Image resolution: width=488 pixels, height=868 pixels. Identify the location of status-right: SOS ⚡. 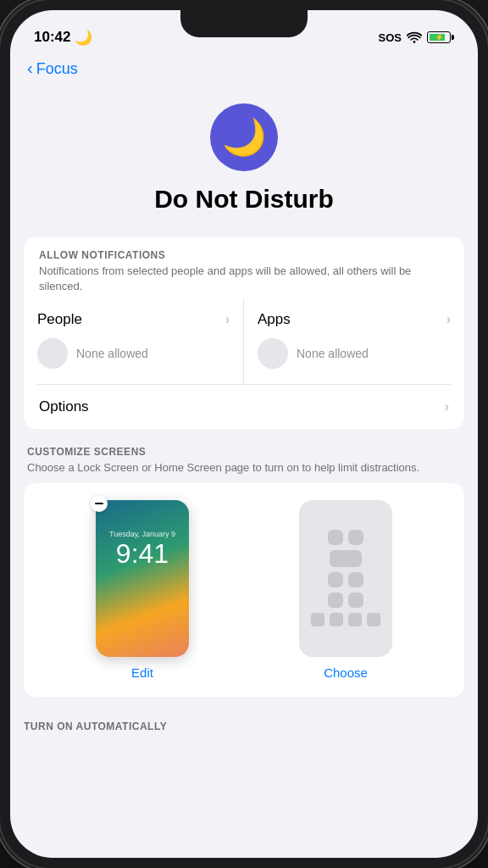
(417, 37).